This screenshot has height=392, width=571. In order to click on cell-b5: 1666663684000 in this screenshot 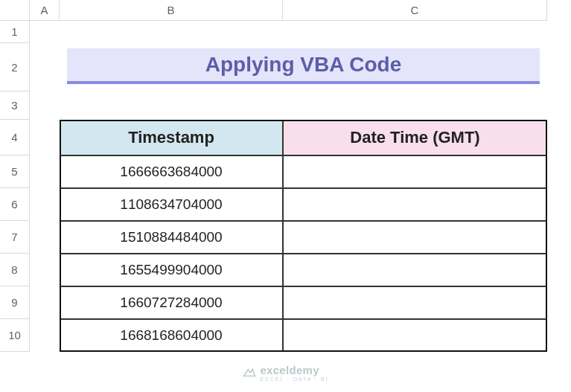, I will do `click(171, 172)`.